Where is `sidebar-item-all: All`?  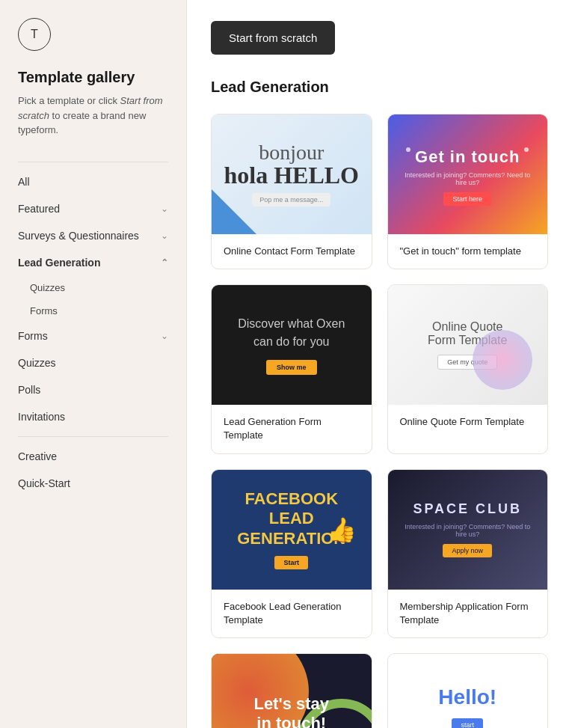
sidebar-item-all: All is located at coordinates (93, 182).